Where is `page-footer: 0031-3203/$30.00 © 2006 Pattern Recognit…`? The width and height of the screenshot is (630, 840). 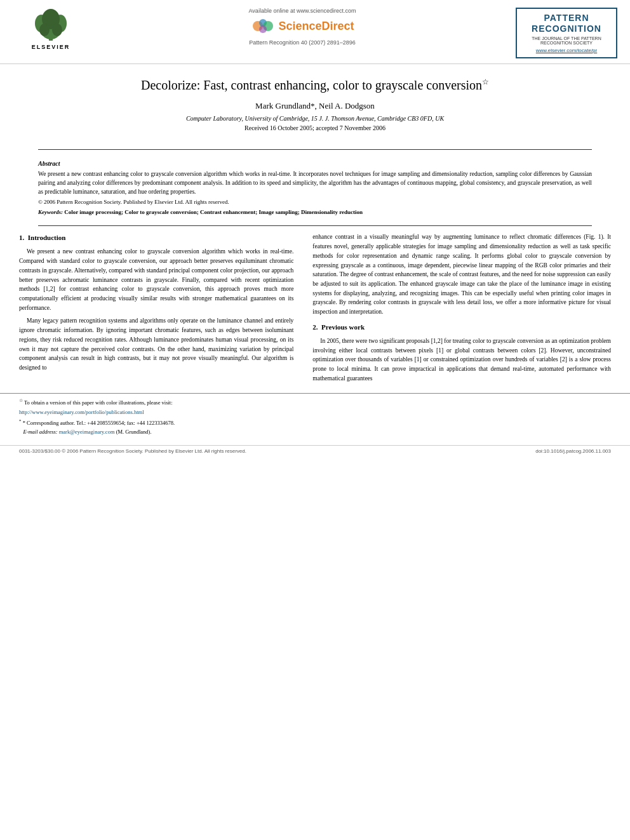
page-footer: 0031-3203/$30.00 © 2006 Pattern Recognit… is located at coordinates (315, 451).